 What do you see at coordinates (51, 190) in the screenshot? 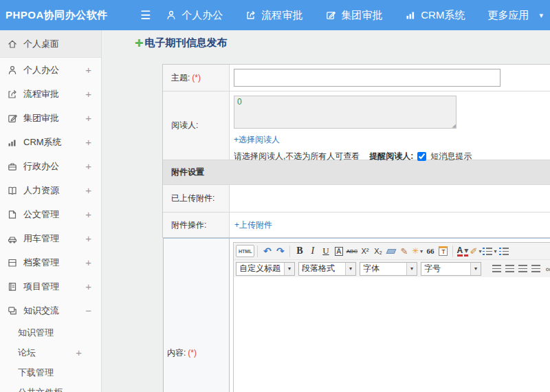
I see `sidebar-item-hr: 人力资源 +` at bounding box center [51, 190].